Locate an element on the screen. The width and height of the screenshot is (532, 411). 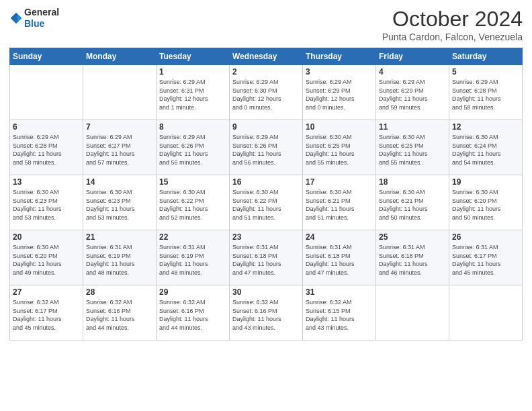
day-number: 17 is located at coordinates (339, 182).